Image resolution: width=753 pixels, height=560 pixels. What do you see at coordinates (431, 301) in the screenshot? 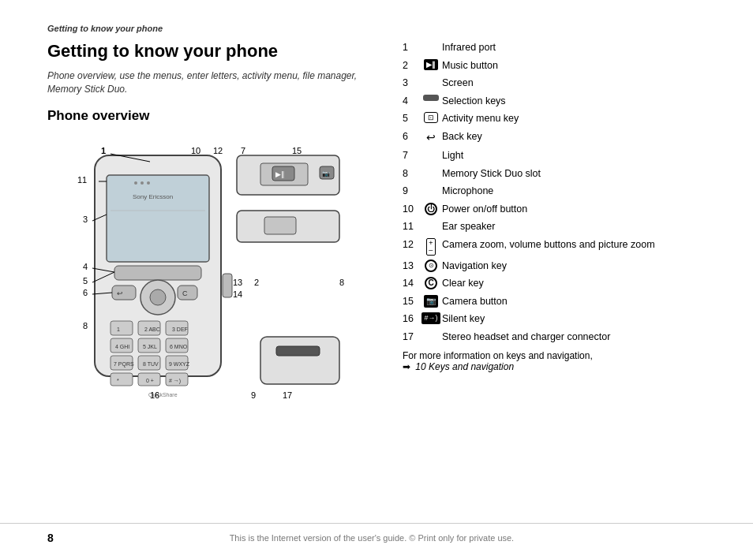
I see `spec-icon-15: 📷` at bounding box center [431, 301].